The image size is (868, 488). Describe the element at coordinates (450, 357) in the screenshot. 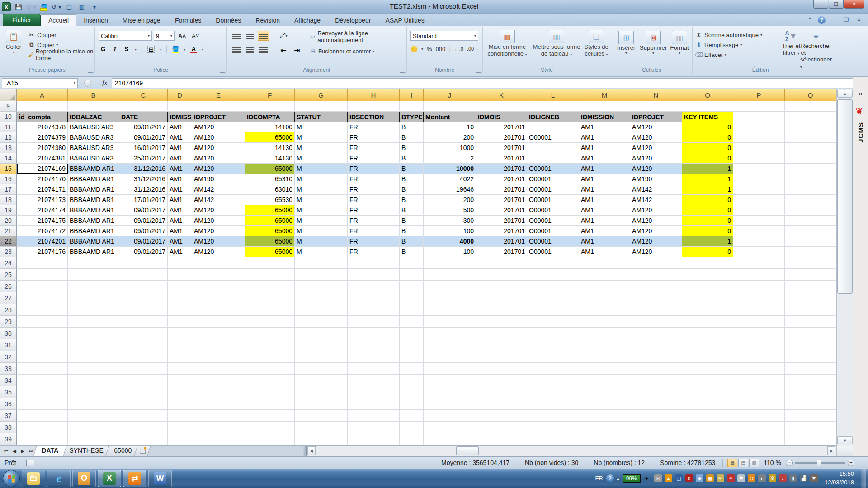

I see `cell-J32` at that location.